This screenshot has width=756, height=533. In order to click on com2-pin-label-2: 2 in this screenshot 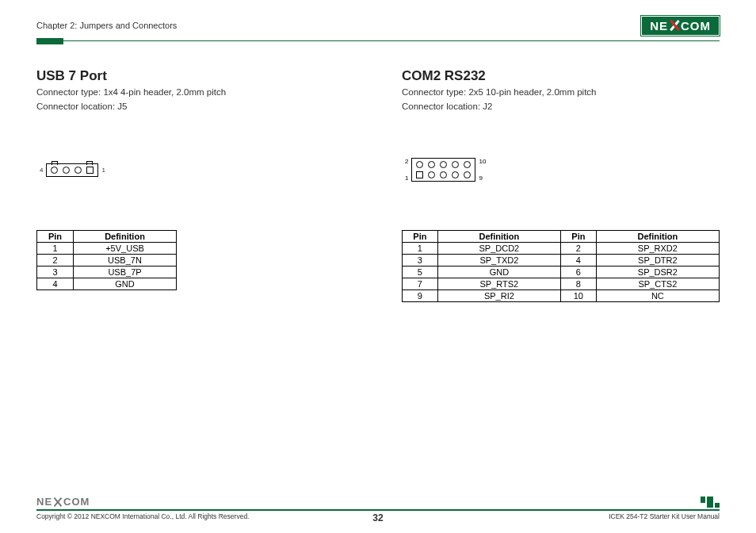, I will do `click(407, 162)`.